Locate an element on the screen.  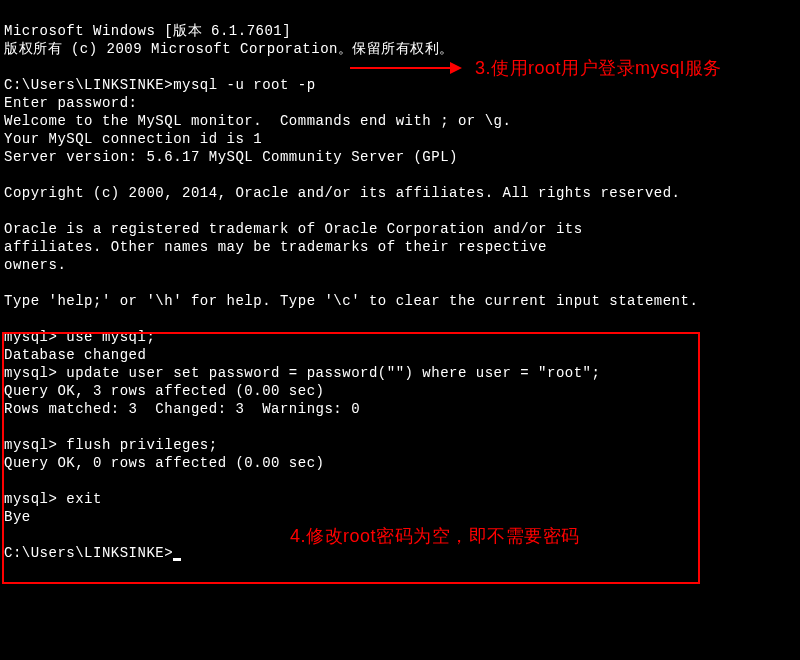
terminal-line: owners. is located at coordinates (35, 265).